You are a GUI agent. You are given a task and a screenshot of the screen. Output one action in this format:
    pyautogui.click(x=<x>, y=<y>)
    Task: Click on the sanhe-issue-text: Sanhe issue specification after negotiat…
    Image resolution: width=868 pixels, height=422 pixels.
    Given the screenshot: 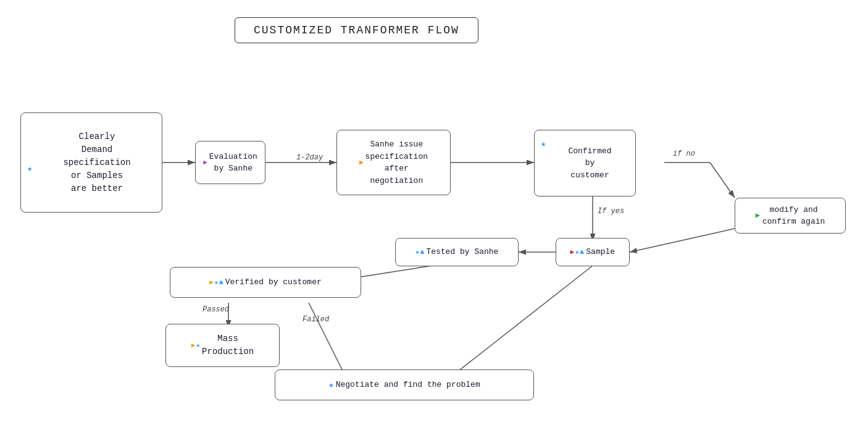 What is the action you would take?
    pyautogui.click(x=396, y=162)
    